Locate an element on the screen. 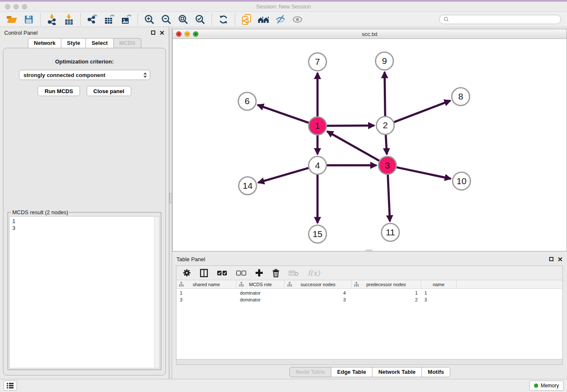  svg-text: 8 is located at coordinates (461, 97).